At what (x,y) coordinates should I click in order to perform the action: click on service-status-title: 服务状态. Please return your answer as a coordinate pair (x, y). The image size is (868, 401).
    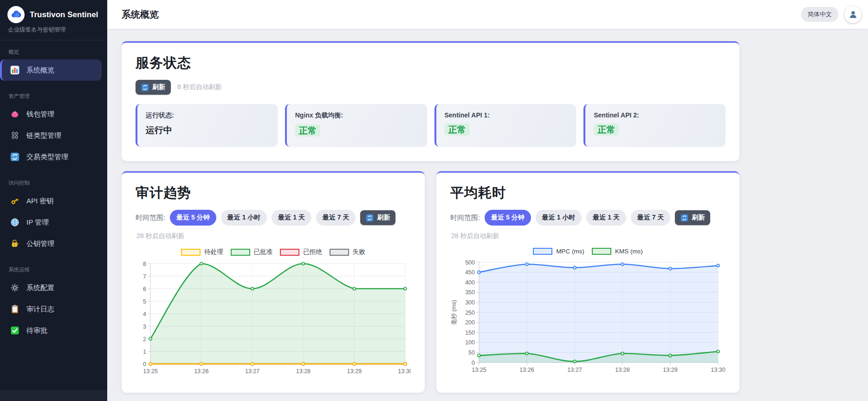
    Looking at the image, I should click on (431, 63).